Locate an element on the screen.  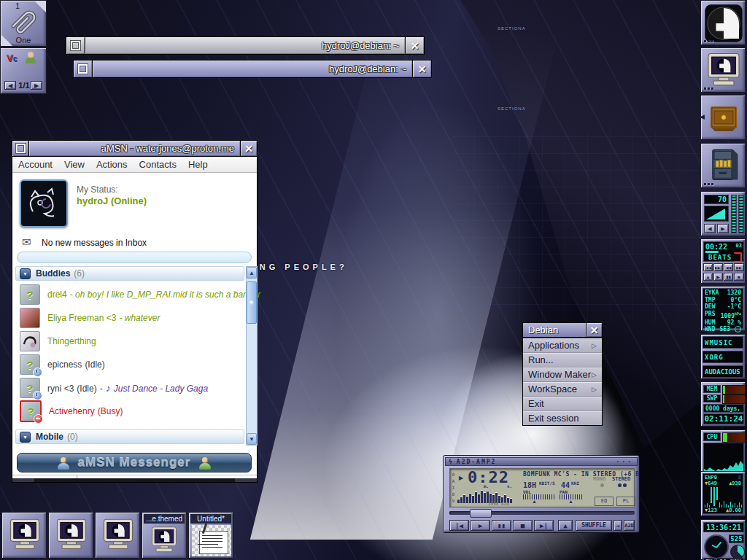
next-button: ▶| is located at coordinates (544, 525).